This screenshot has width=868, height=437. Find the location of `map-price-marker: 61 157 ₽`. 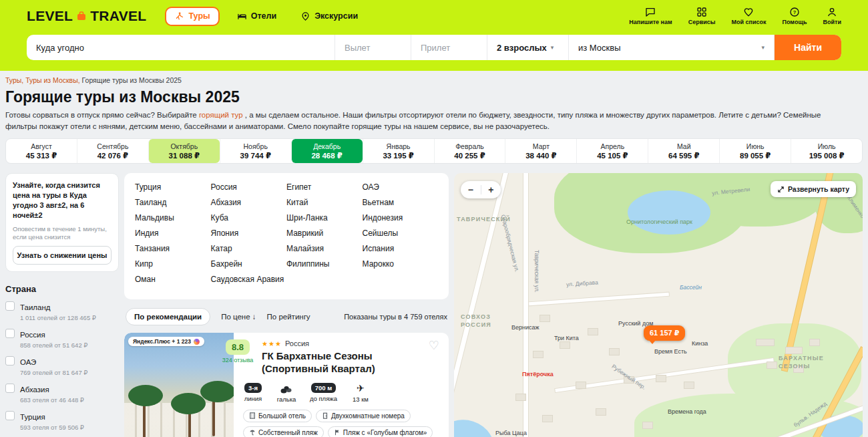

map-price-marker: 61 157 ₽ is located at coordinates (664, 333).